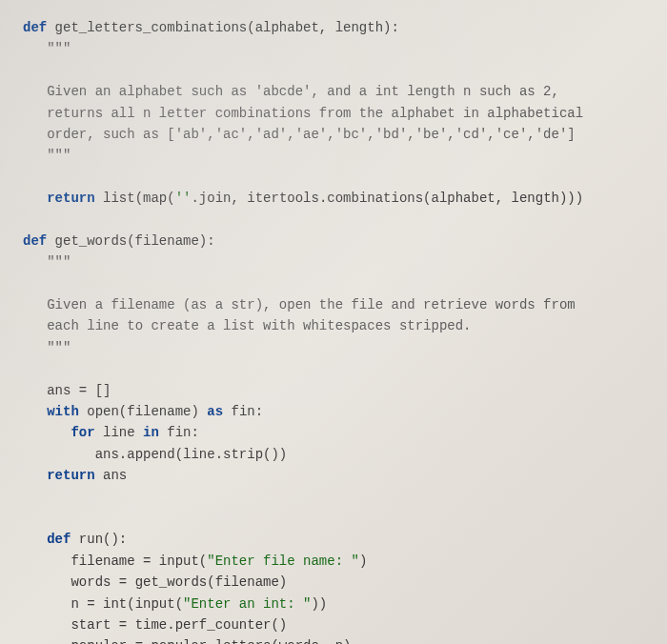 The image size is (667, 644). What do you see at coordinates (283, 561) in the screenshot?
I see `code-token: "Enter file name: "` at bounding box center [283, 561].